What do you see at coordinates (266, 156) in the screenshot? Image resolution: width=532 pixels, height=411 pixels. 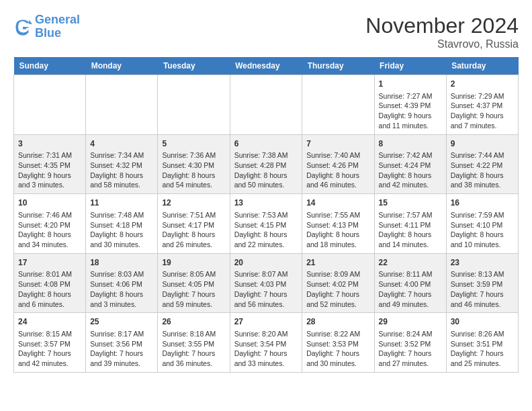 I see `day-detail: Sunrise: 7:38 AM` at bounding box center [266, 156].